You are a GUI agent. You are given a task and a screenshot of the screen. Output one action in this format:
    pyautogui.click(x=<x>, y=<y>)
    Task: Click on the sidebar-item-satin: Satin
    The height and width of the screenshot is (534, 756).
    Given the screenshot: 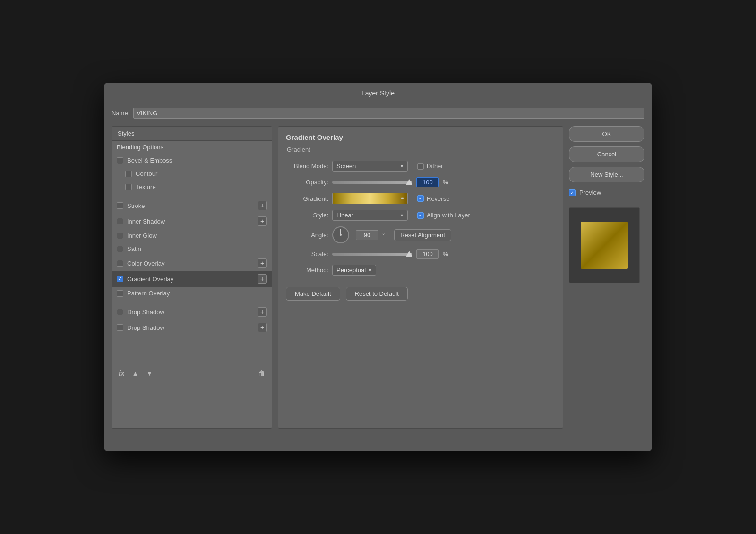 What is the action you would take?
    pyautogui.click(x=192, y=249)
    